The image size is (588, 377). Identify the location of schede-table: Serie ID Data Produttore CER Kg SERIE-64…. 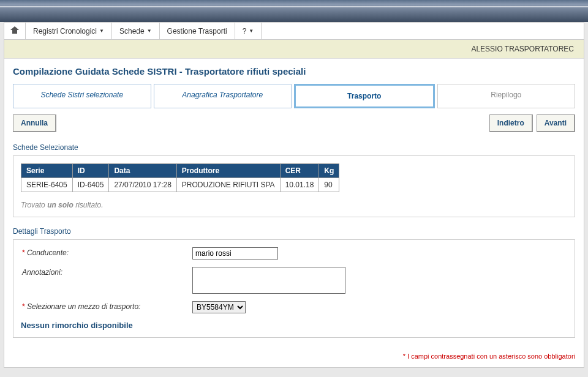
(180, 177).